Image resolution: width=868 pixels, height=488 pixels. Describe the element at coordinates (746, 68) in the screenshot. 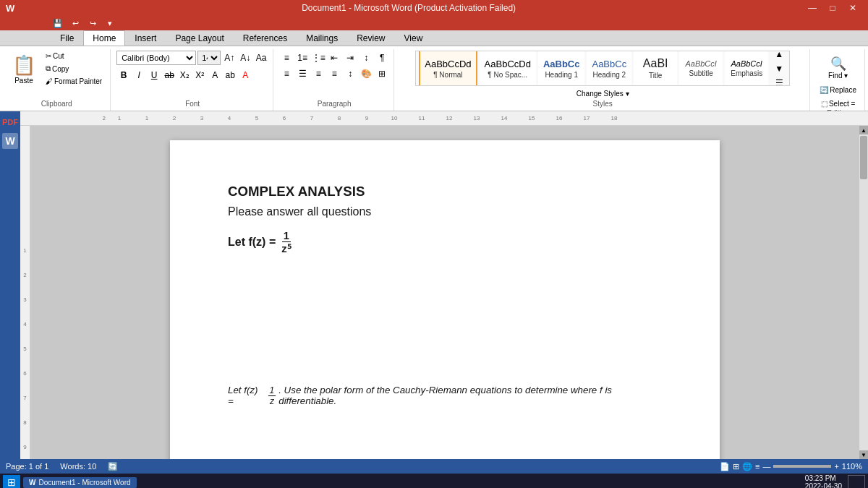

I see `style-emphasis: AaBbCcI Emphasis` at that location.